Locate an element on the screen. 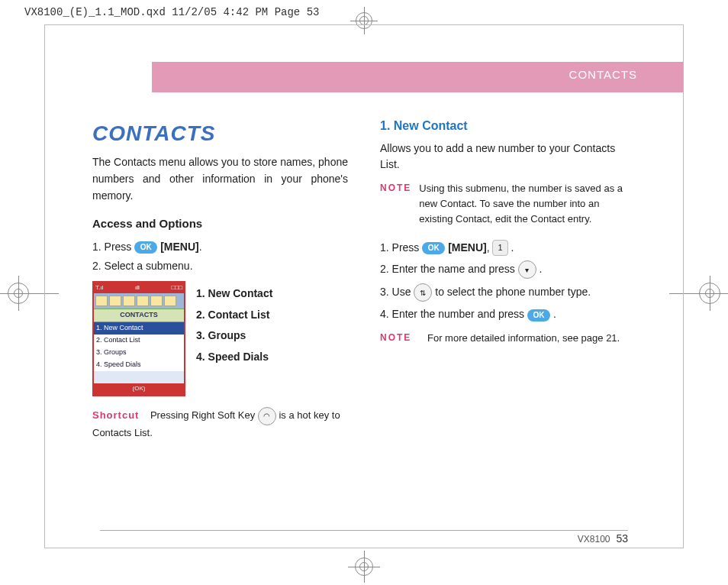  new-contact-intro: Allows you to add a new number to your C… is located at coordinates (508, 157).